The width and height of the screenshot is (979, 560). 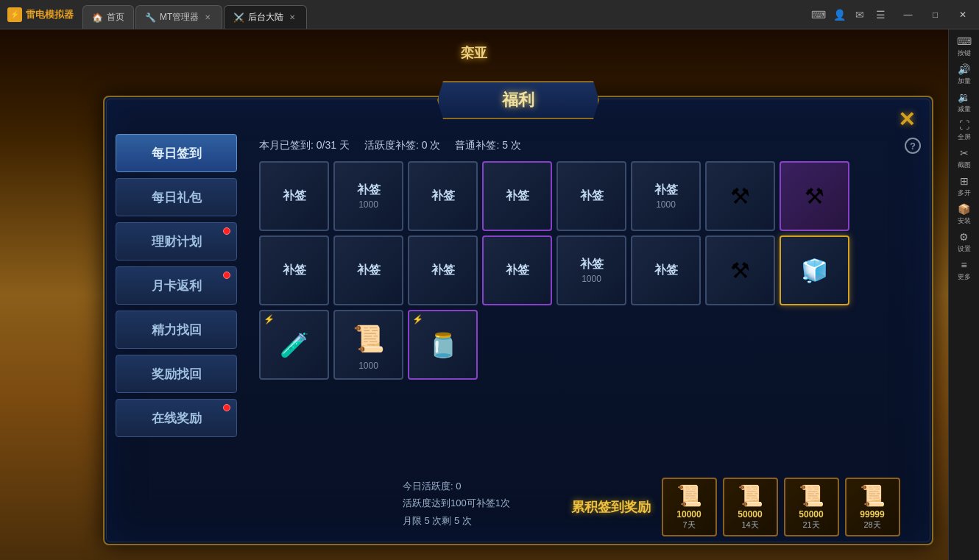 What do you see at coordinates (751, 507) in the screenshot?
I see `reward-item-14: 📜 50000 14天` at bounding box center [751, 507].